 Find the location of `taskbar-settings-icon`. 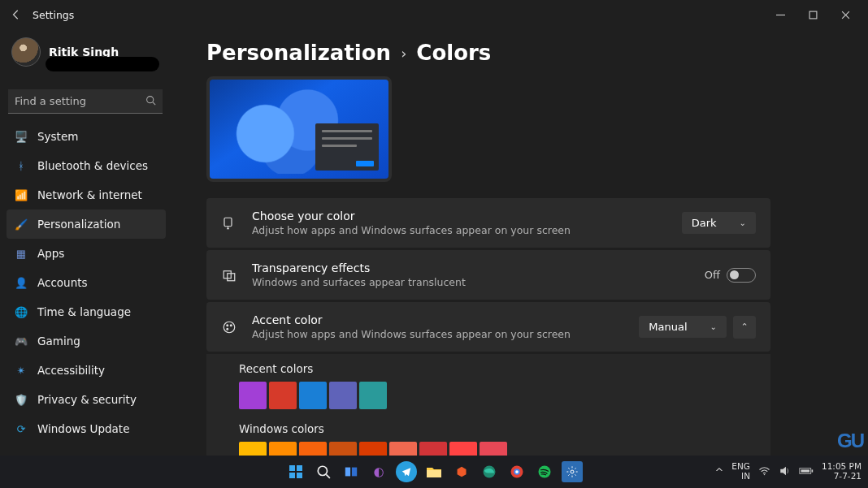

taskbar-settings-icon is located at coordinates (572, 472).